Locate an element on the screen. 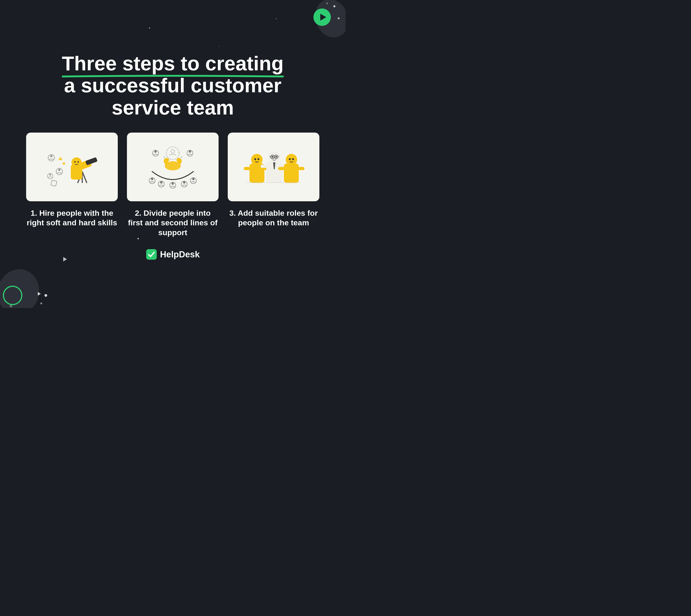 The width and height of the screenshot is (691, 616). page-title: Three steps to creating a successful cus… is located at coordinates (173, 86).